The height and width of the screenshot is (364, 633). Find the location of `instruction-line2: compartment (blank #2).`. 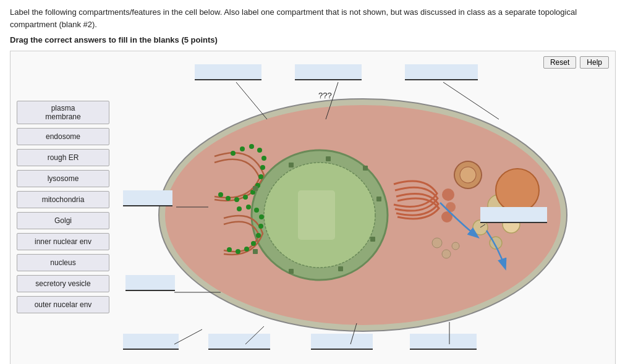

instruction-line2: compartment (blank #2). is located at coordinates (53, 25).